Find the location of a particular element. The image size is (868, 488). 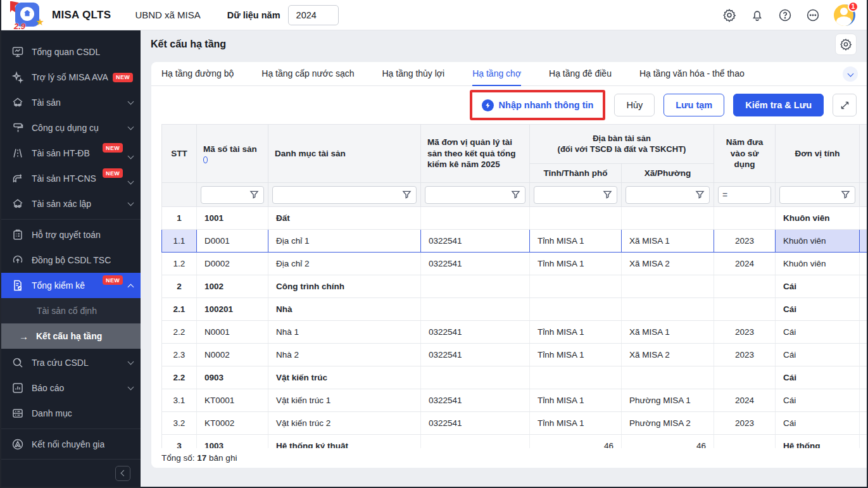

sidebar-subitem-tai-san-co-dinh: Tài sản cố định is located at coordinates (71, 311).